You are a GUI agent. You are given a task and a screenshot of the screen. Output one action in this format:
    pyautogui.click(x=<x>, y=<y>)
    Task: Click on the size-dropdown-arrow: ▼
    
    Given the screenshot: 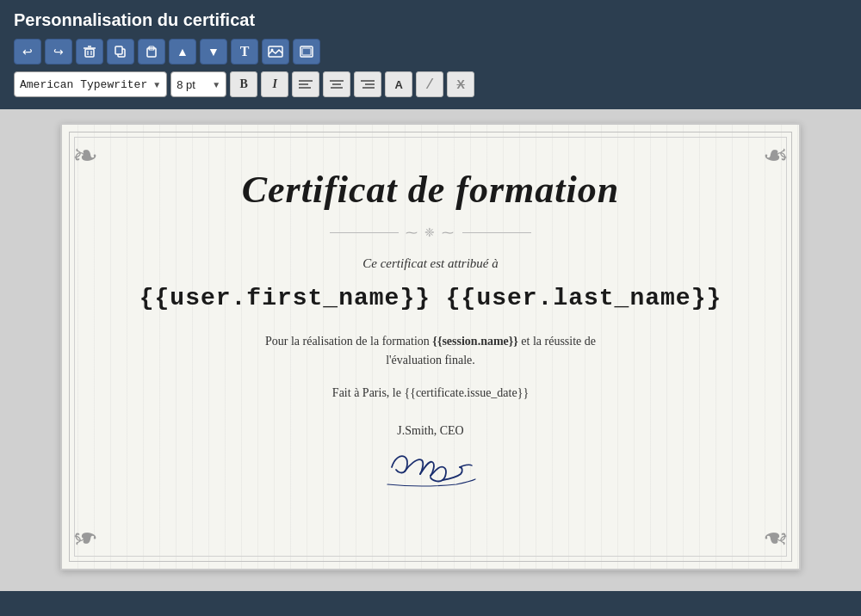 What is the action you would take?
    pyautogui.click(x=216, y=84)
    